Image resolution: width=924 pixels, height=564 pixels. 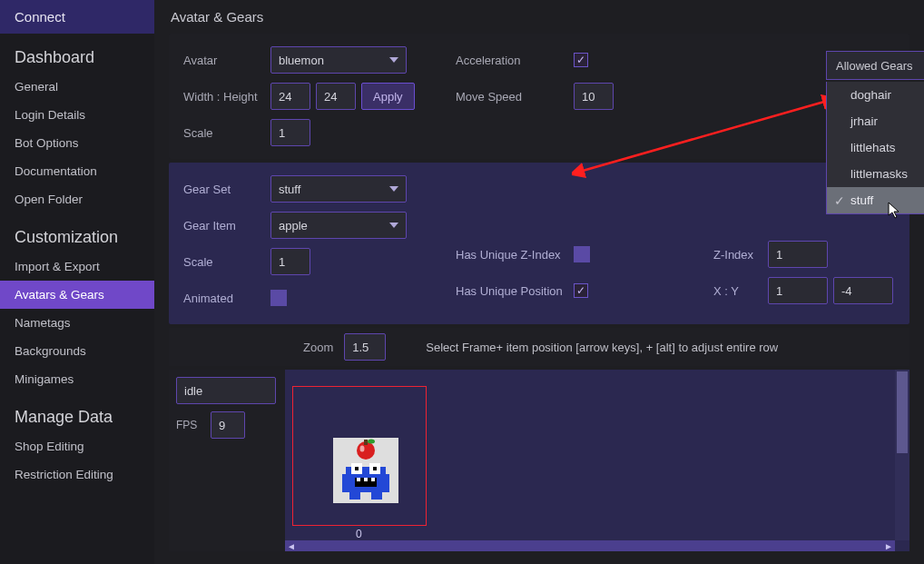 What do you see at coordinates (290, 189) in the screenshot?
I see `gearset-value: stuff` at bounding box center [290, 189].